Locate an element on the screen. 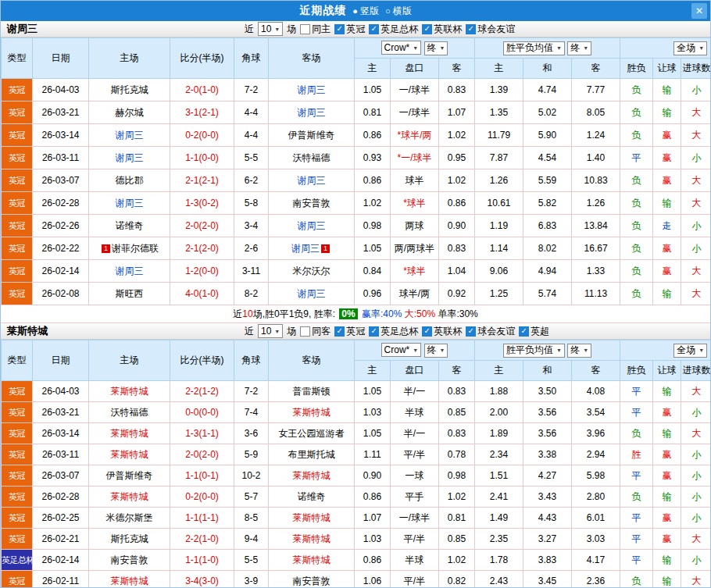 This screenshot has height=588, width=711. home-team-name: 斯旺西 is located at coordinates (130, 294).